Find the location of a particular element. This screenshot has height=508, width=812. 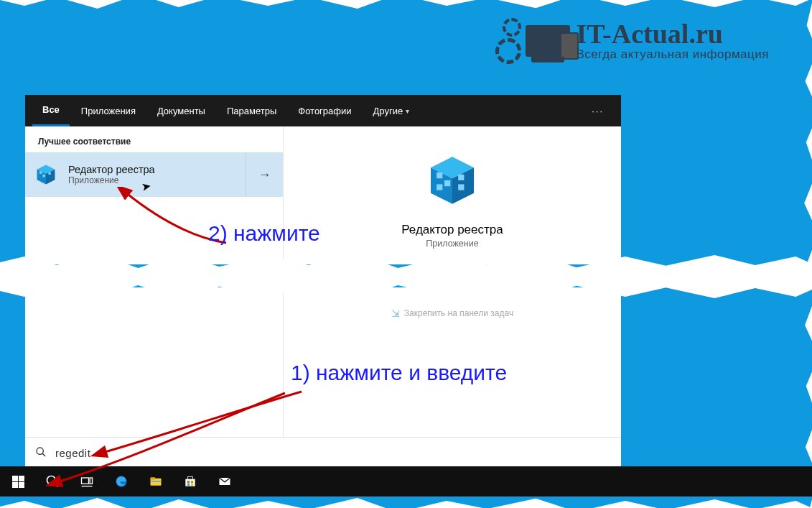

pin-icon: ⇲ is located at coordinates (396, 313).